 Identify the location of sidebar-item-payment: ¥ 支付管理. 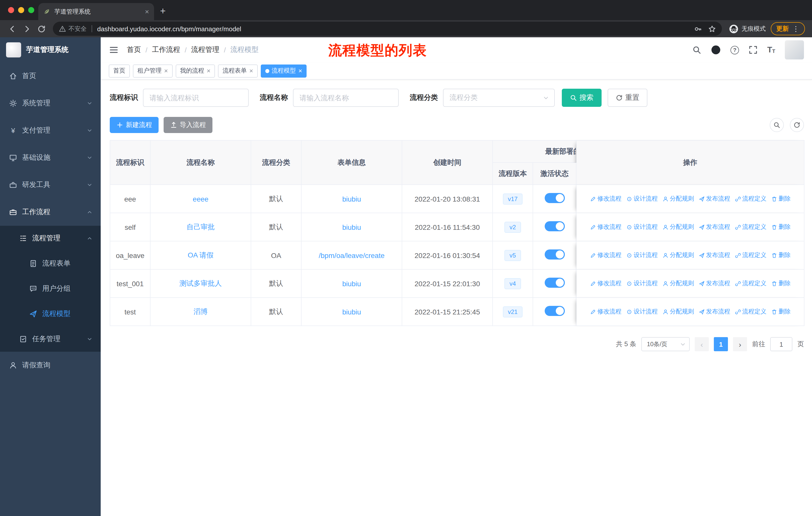
(51, 130).